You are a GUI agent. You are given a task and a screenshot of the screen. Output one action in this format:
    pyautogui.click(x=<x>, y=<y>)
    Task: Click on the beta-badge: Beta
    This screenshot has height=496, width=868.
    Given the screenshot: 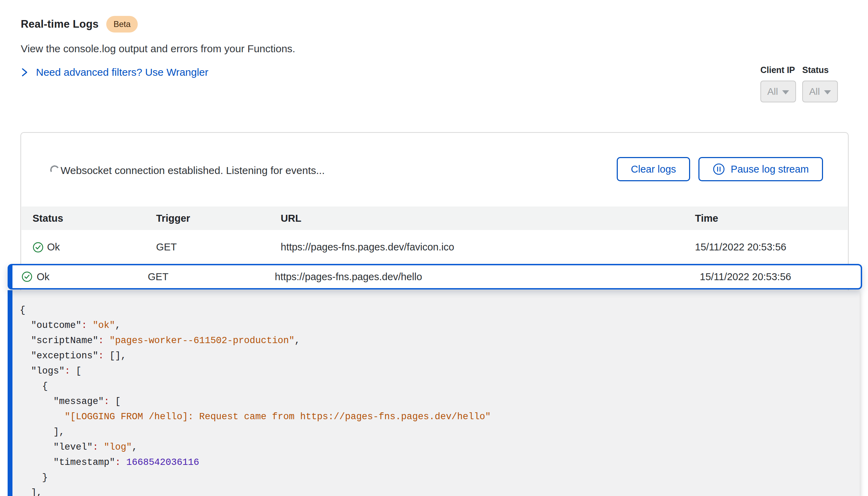 What is the action you would take?
    pyautogui.click(x=122, y=24)
    